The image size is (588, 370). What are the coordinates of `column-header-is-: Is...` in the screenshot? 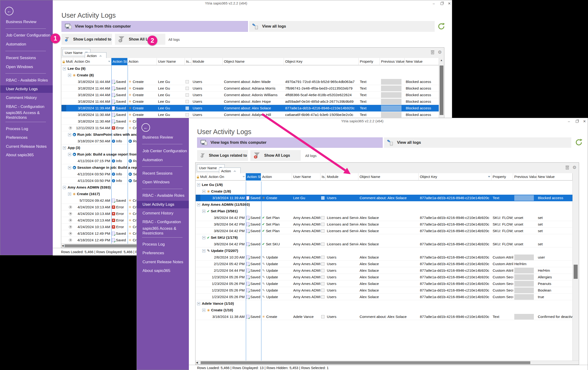 It's located at (188, 62).